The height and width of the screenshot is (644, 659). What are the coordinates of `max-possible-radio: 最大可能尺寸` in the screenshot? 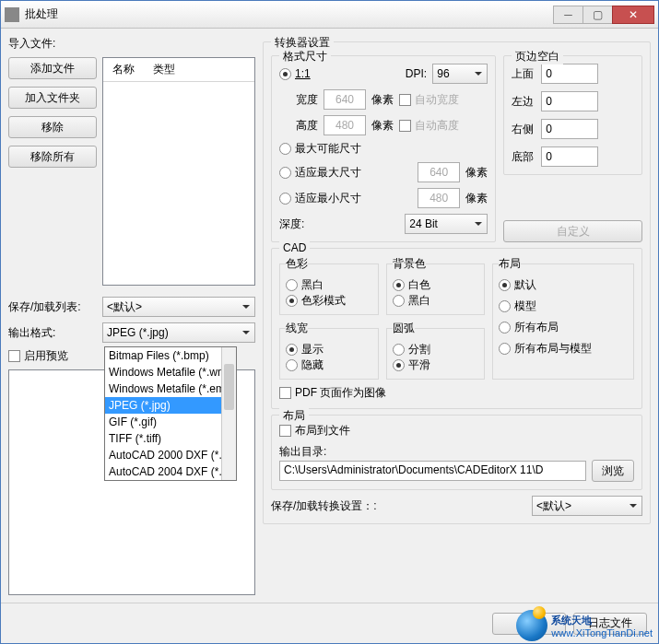 It's located at (383, 149).